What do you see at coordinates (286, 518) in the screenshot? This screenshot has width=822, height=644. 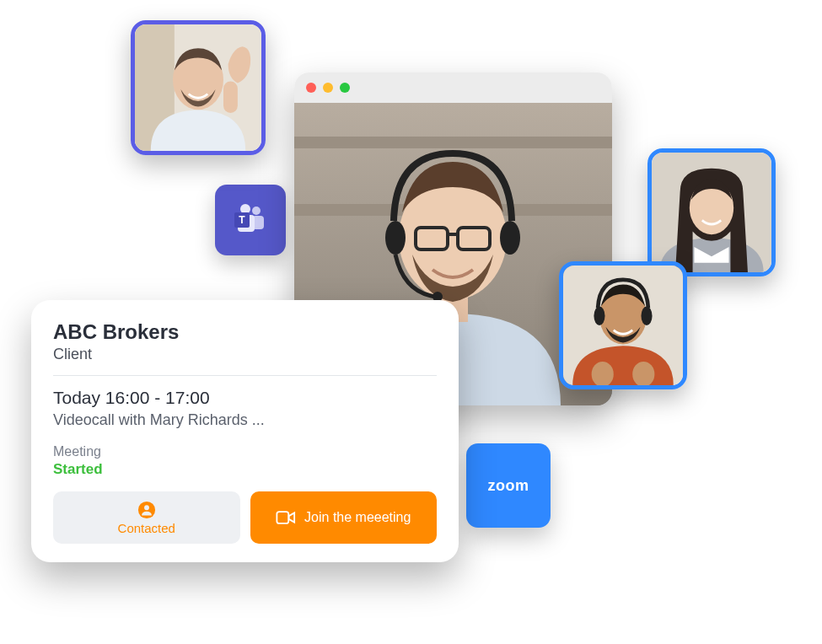 I see `video-icon` at bounding box center [286, 518].